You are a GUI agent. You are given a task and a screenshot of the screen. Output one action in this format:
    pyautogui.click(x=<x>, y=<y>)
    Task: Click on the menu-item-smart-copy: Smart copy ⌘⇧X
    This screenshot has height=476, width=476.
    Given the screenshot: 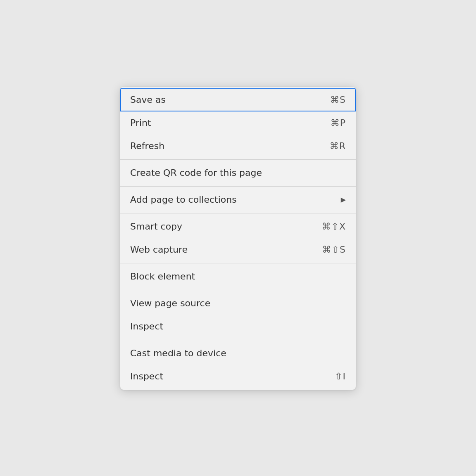 What is the action you would take?
    pyautogui.click(x=238, y=227)
    